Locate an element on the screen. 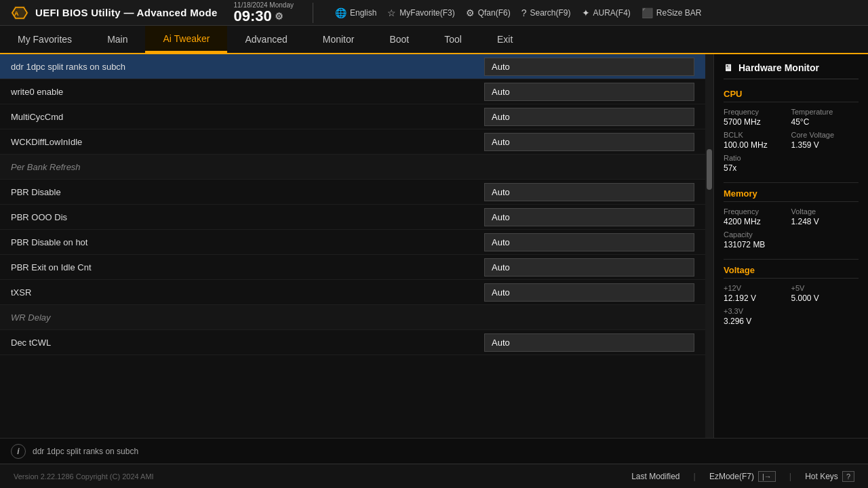 This screenshot has height=488, width=868. nav-boot: Boot is located at coordinates (399, 39).